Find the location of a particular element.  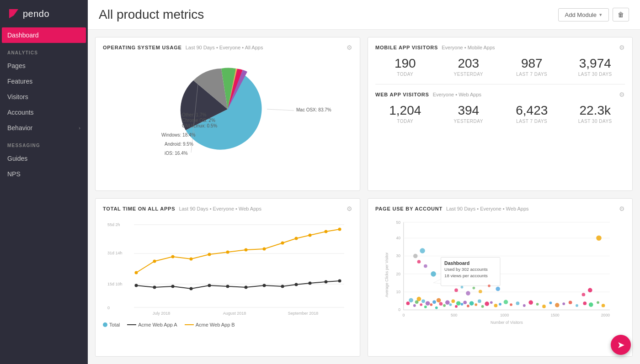

mobile-gear-icon: ⚙ is located at coordinates (622, 47).